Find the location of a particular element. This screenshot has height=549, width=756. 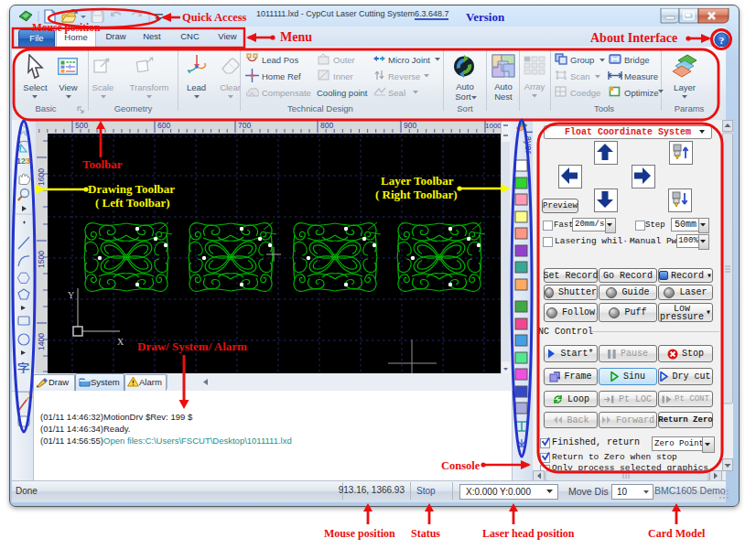

svg-text: 1000 is located at coordinates (492, 126).